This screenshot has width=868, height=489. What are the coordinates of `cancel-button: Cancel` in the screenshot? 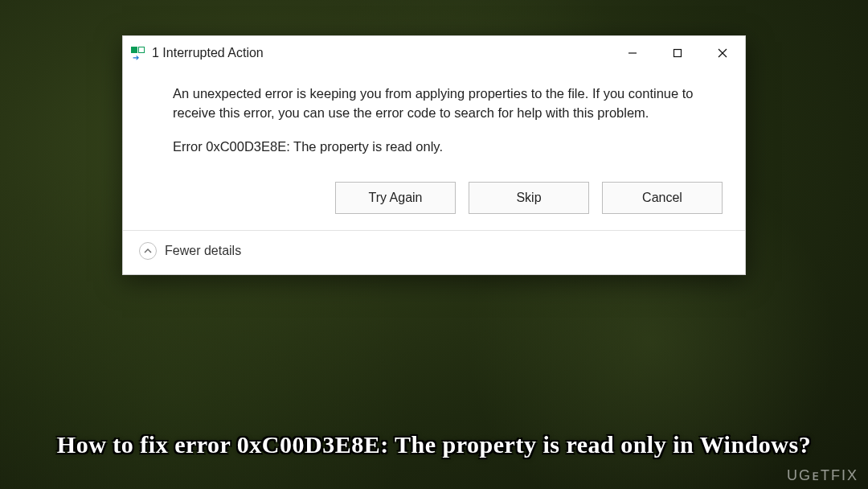 It's located at (662, 198).